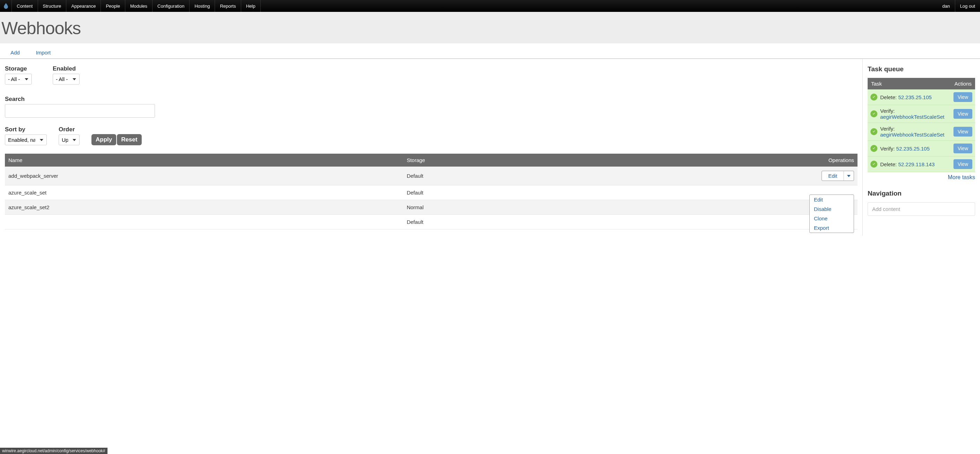  I want to click on add-content-link: Add content, so click(921, 209).